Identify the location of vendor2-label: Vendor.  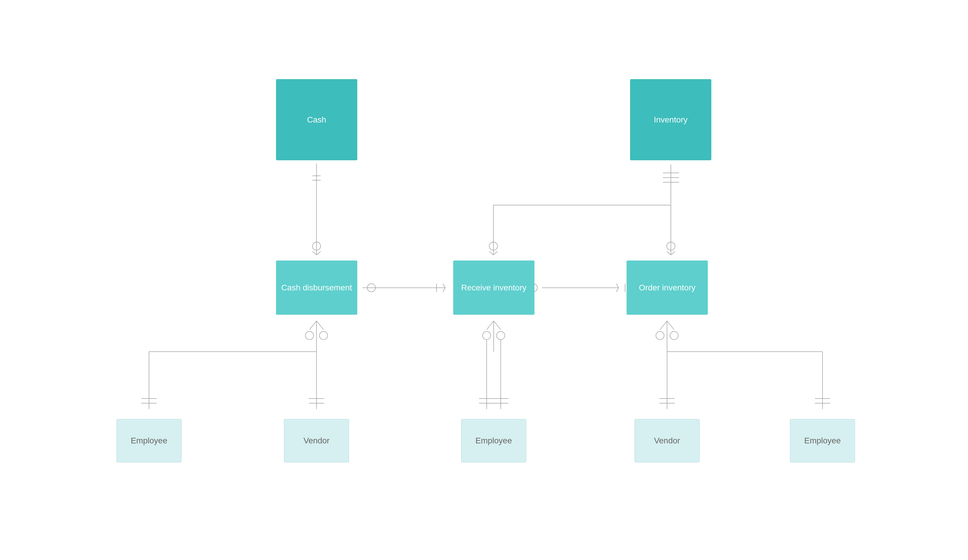
(667, 441).